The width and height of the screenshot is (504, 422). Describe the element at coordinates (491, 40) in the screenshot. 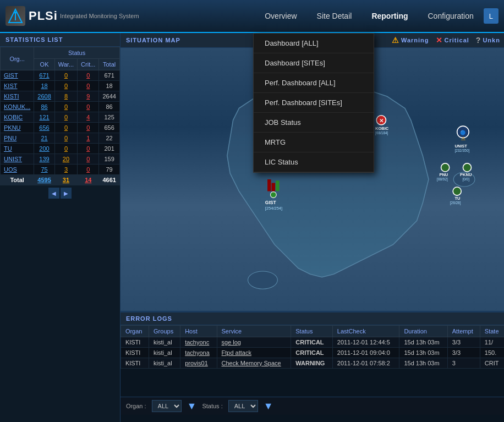

I see `legend-unknown-label: Unkn` at that location.